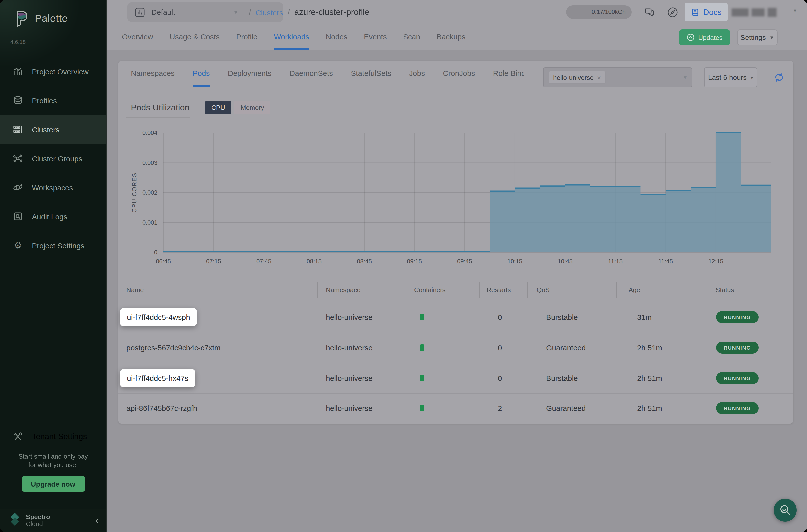 The height and width of the screenshot is (532, 807). I want to click on app-title: Palette, so click(52, 18).